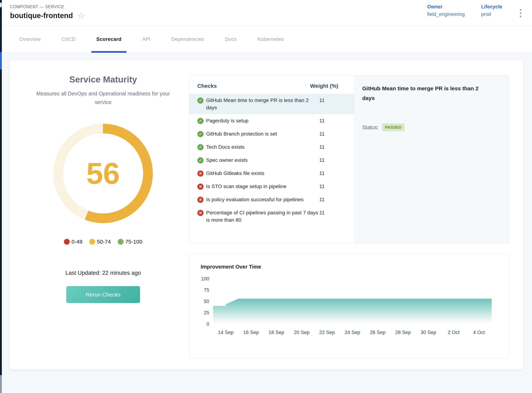 Image resolution: width=532 pixels, height=393 pixels. What do you see at coordinates (1, 196) in the screenshot?
I see `collapsed-sidebar` at bounding box center [1, 196].